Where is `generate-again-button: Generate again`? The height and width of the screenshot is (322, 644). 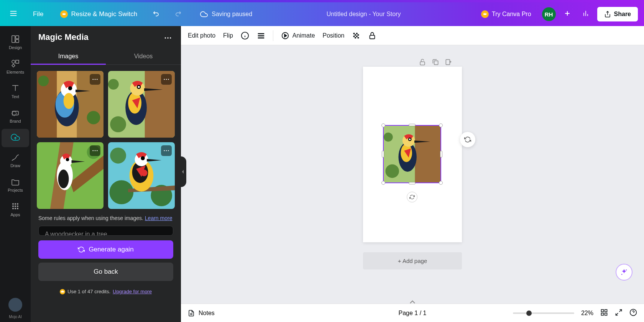 generate-again-button: Generate again is located at coordinates (106, 250).